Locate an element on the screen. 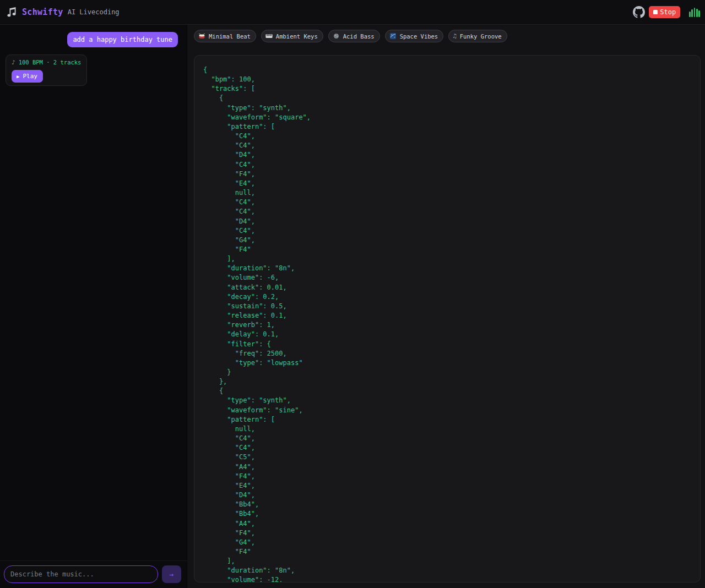  preset-label: Acid Bass is located at coordinates (359, 36).